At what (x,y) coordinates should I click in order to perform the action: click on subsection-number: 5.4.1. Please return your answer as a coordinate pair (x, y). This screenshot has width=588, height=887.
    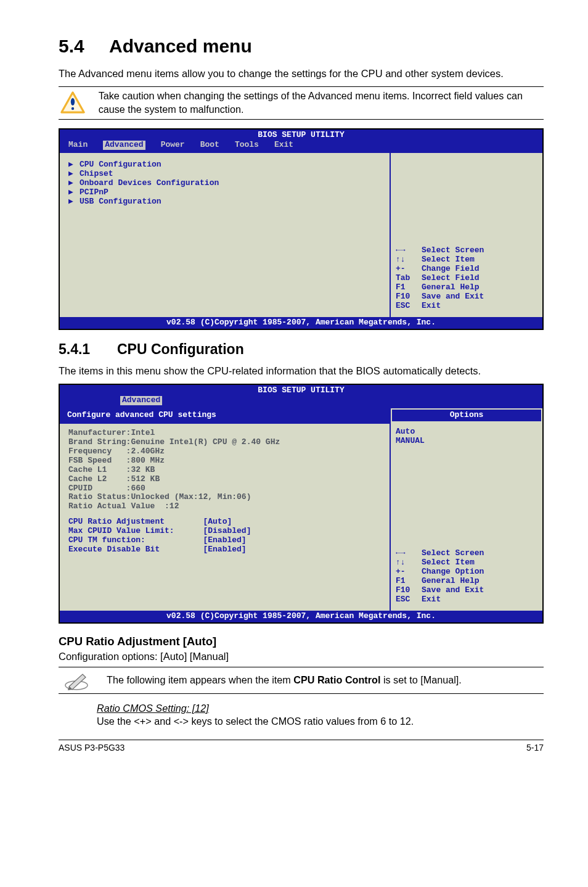
    Looking at the image, I should click on (88, 349).